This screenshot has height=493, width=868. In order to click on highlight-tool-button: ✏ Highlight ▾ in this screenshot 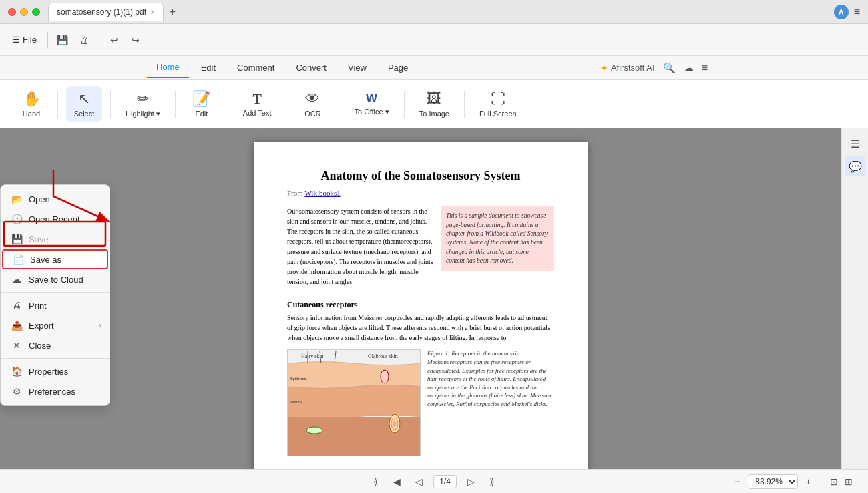, I will do `click(143, 104)`.